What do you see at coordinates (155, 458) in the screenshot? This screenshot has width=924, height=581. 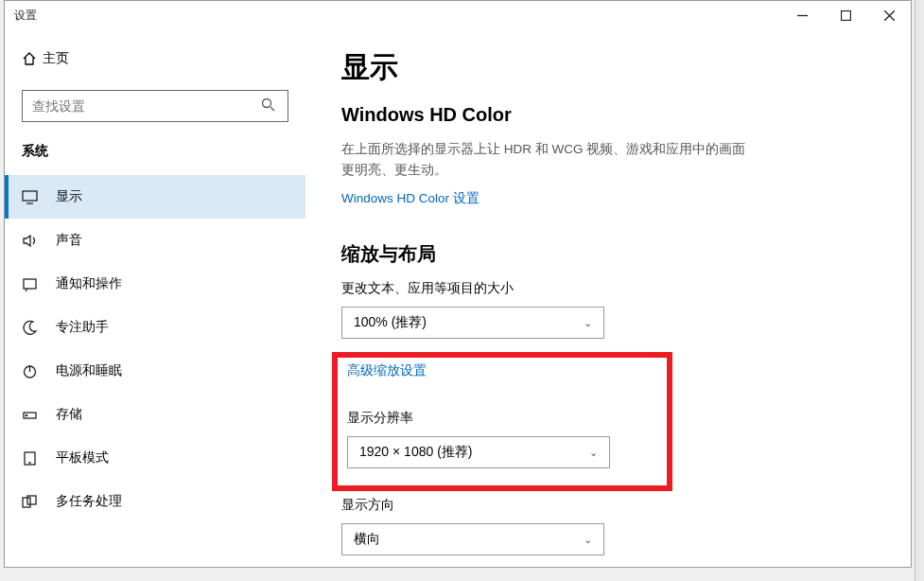 I see `sidebar-item-tablet-mode: 平板模式` at bounding box center [155, 458].